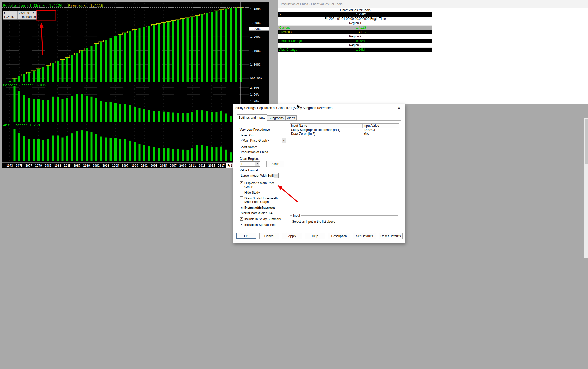 This screenshot has width=588, height=369. What do you see at coordinates (259, 176) in the screenshot?
I see `value-format-select: Large Integer With Suffix ▼` at bounding box center [259, 176].